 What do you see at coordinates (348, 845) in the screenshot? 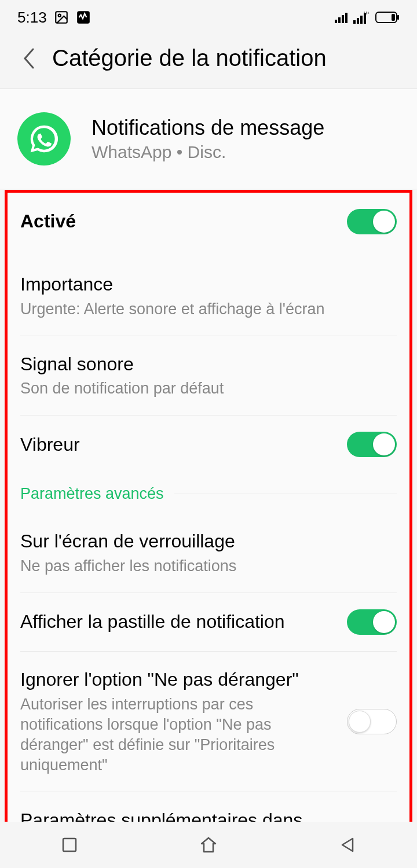
I see `back-nav-button` at bounding box center [348, 845].